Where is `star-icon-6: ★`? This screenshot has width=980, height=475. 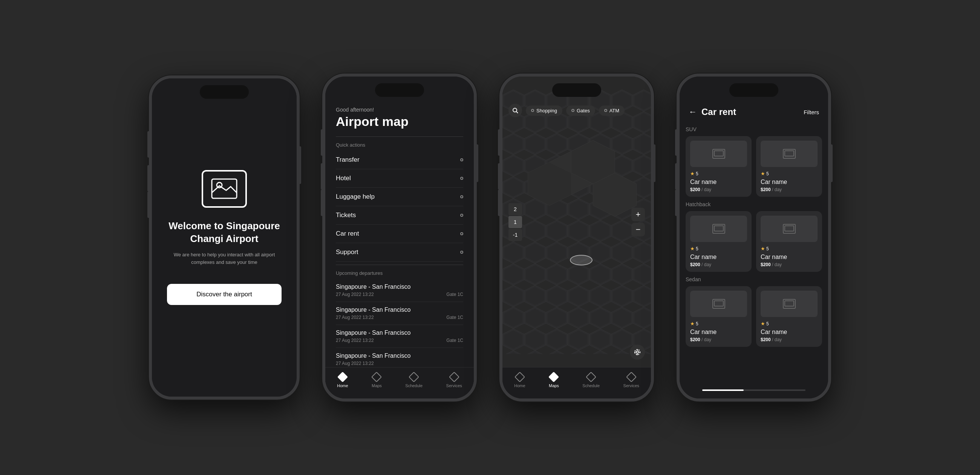
star-icon-6: ★ is located at coordinates (763, 324).